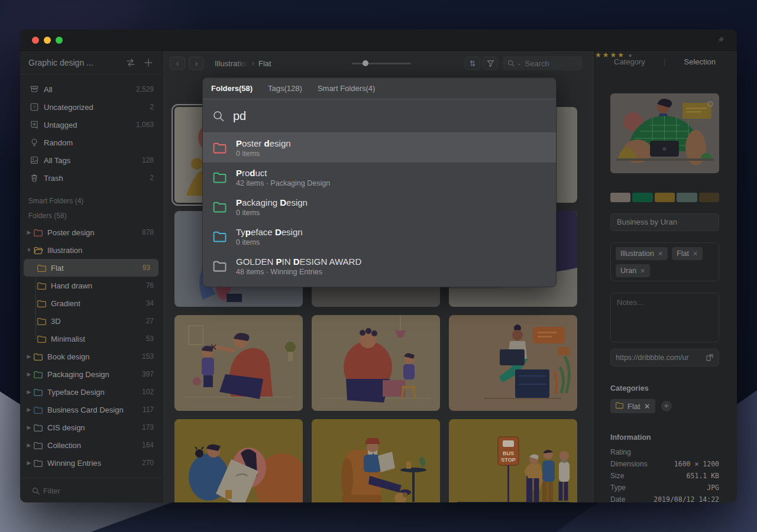  I want to click on section-smart-folders: Smart Folders (4), so click(91, 201).